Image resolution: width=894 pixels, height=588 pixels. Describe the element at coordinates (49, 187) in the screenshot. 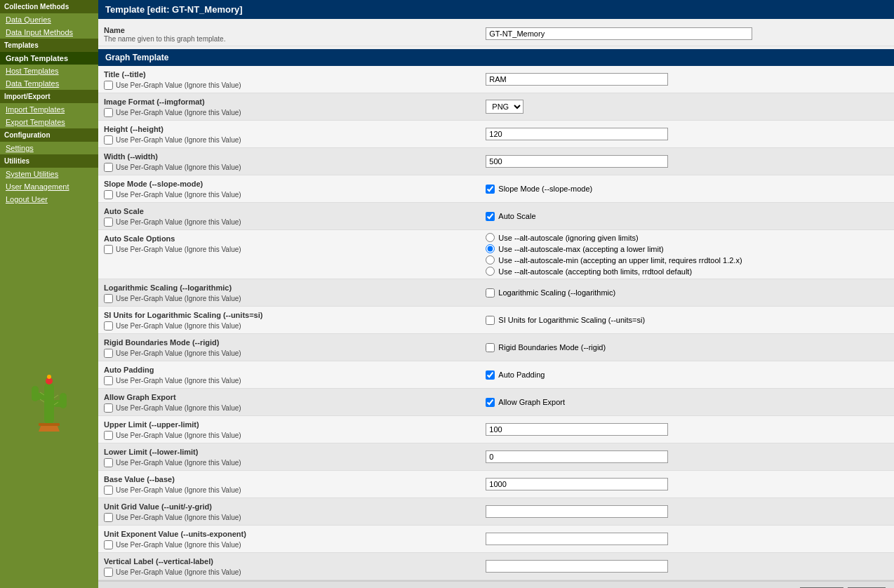

I see `sidebar-item-user-management: User Management` at that location.